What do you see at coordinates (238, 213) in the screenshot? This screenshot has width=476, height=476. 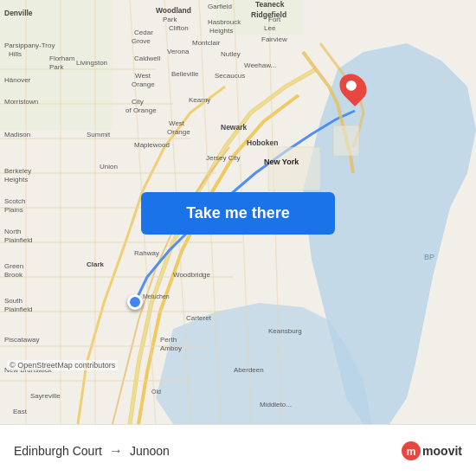 I see `take-me-there-button: Take me there` at bounding box center [238, 213].